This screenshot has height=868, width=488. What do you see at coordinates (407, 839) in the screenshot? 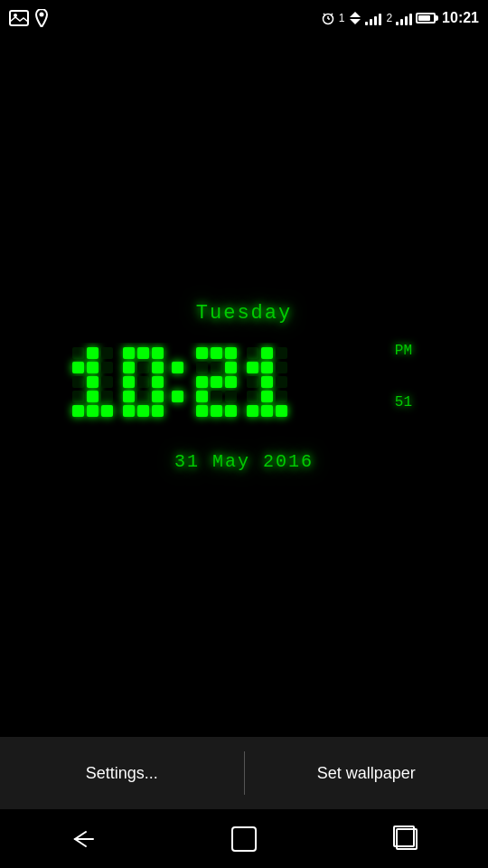
I see `recents-icon` at bounding box center [407, 839].